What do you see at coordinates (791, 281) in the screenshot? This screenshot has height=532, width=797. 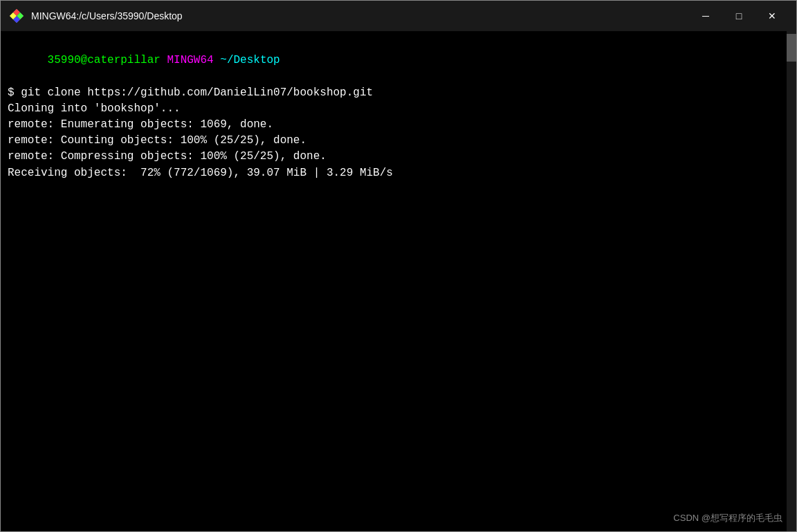 I see `scrollbar` at bounding box center [791, 281].